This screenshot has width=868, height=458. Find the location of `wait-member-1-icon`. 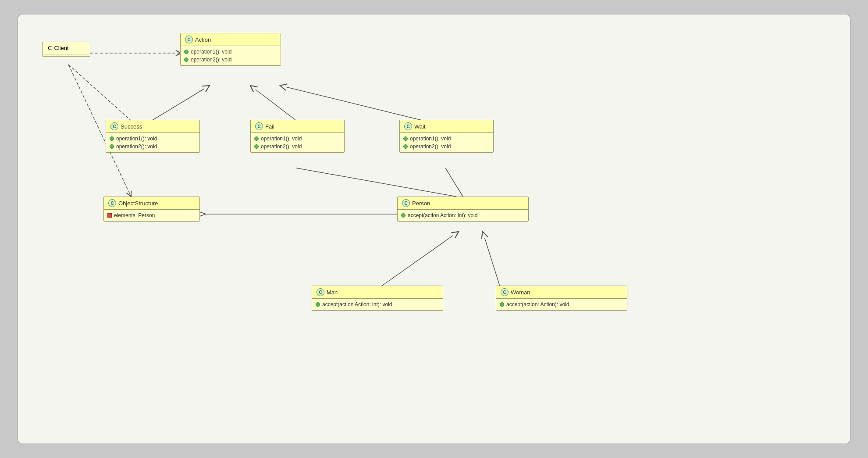

wait-member-1-icon is located at coordinates (406, 139).